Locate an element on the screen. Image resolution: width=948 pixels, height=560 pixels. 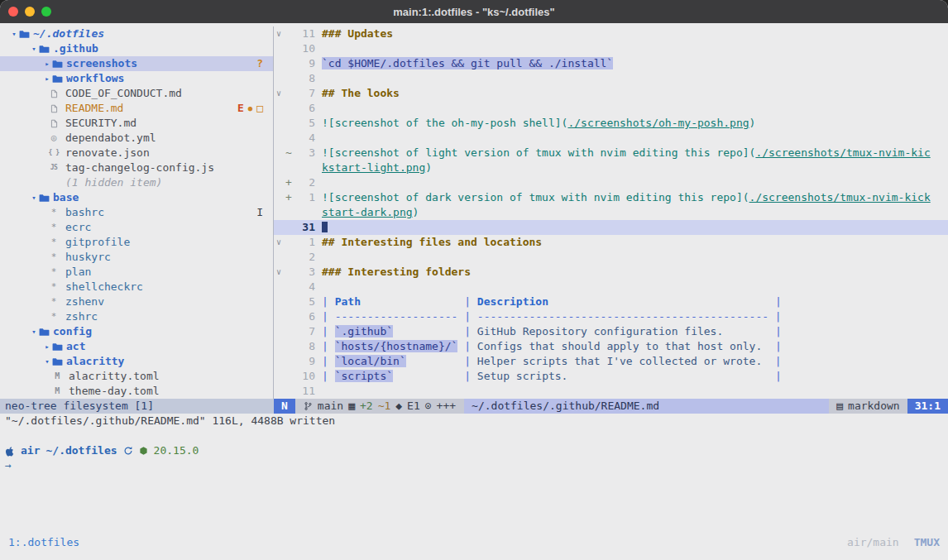
tree-item-bashrc: *bashrcI is located at coordinates (136, 213).